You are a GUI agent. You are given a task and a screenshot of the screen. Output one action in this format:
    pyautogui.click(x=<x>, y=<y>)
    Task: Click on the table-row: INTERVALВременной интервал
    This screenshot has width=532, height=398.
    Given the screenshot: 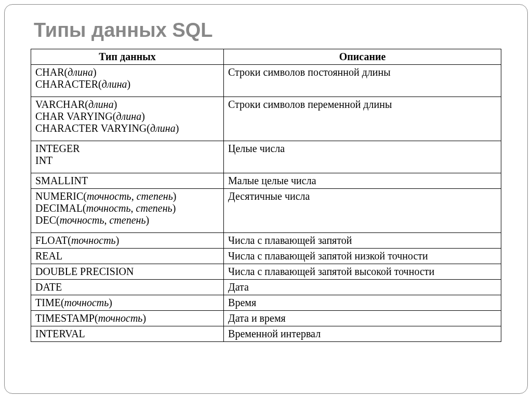 What is the action you would take?
    pyautogui.click(x=266, y=334)
    